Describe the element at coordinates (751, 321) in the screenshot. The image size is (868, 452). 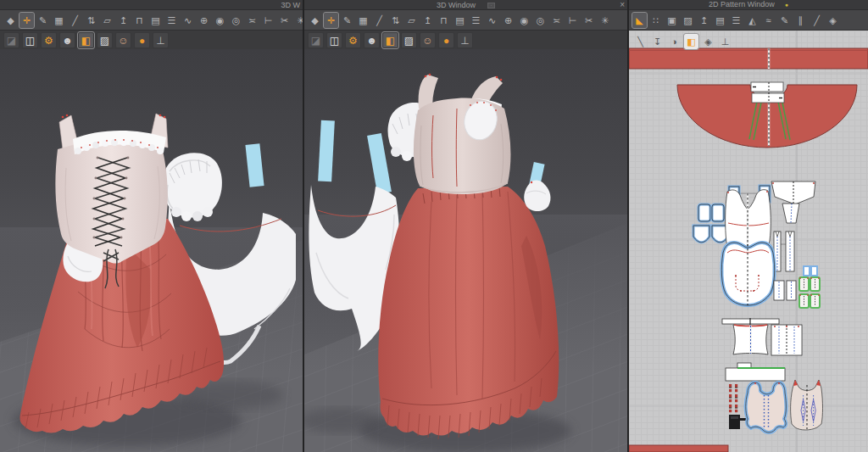
I see `pattern-thin-strip` at that location.